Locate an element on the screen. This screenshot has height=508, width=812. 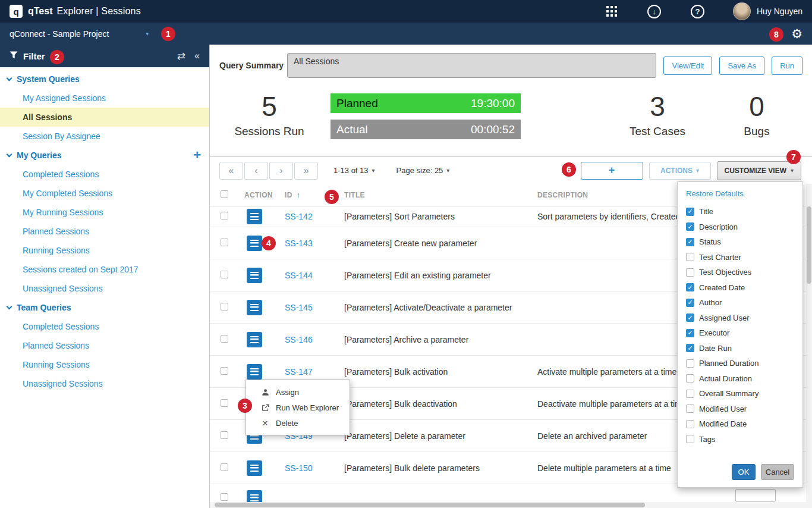
customize-view-button: CUSTOMIZE VIEW ▾ is located at coordinates (759, 171).